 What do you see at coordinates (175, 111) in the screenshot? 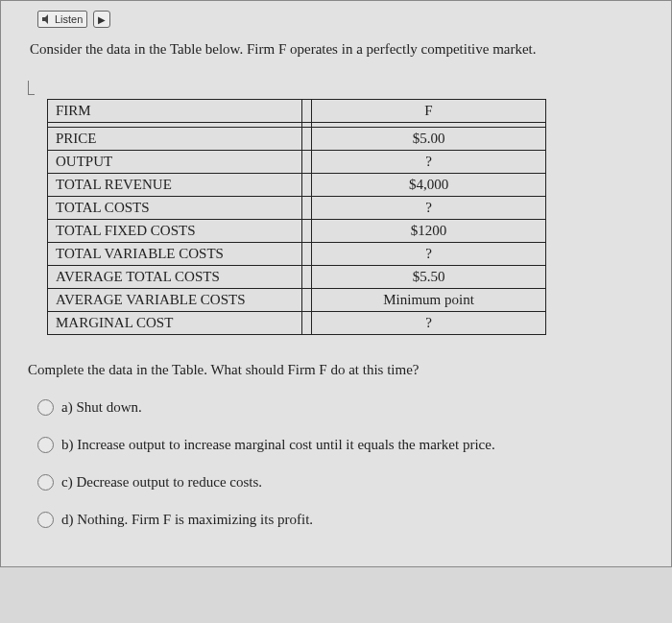
I see `header-left: FIRM` at bounding box center [175, 111].